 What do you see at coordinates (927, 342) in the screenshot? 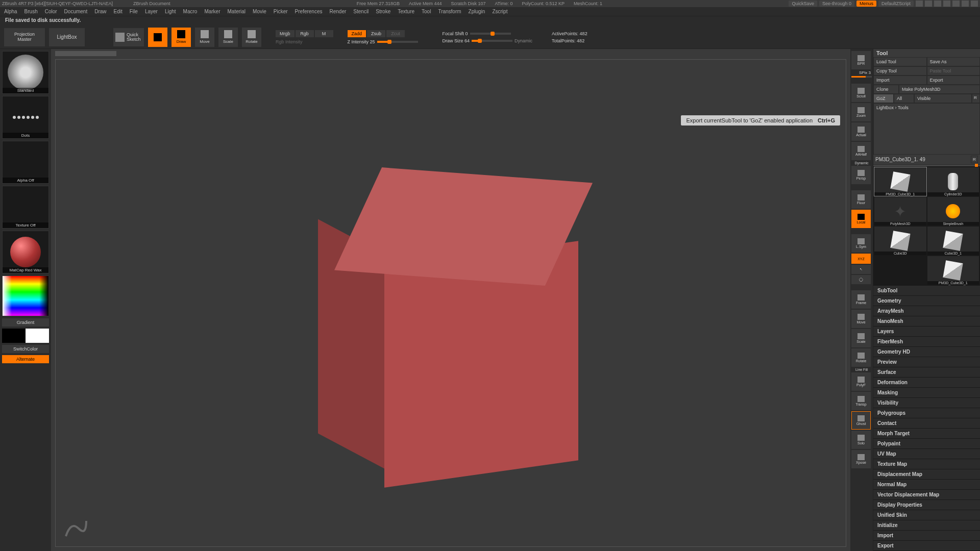
I see `section-fibermesh: FiberMesh` at bounding box center [927, 342].